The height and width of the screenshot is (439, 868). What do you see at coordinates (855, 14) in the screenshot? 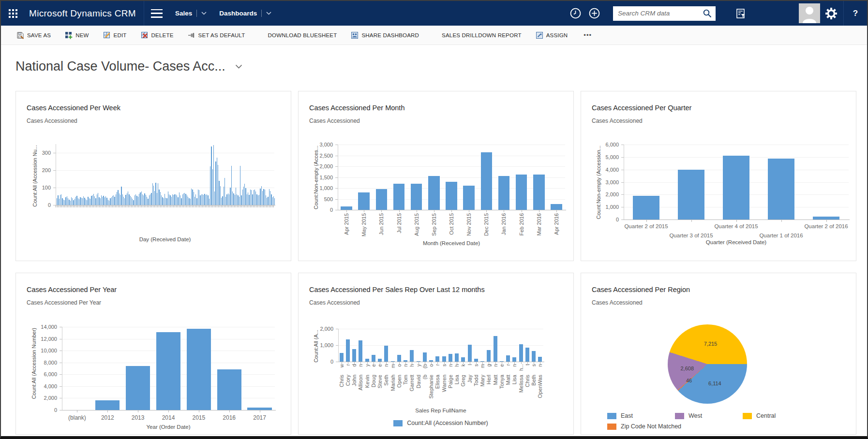
I see `help-button: ?` at bounding box center [855, 14].